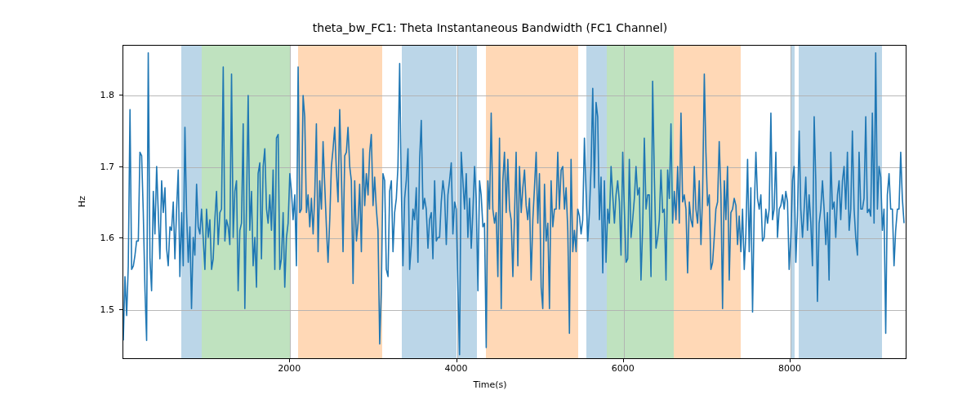  Describe the element at coordinates (490, 385) in the screenshot. I see `x-axis-label: Time(s)` at that location.